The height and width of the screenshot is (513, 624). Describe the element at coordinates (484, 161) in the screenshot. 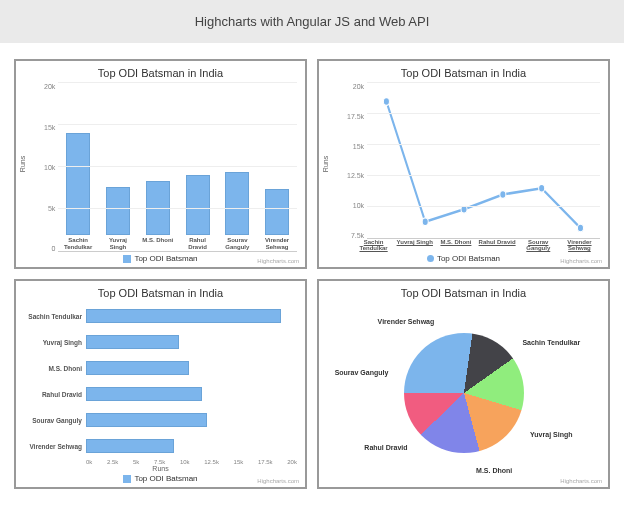

I see `line-area` at that location.